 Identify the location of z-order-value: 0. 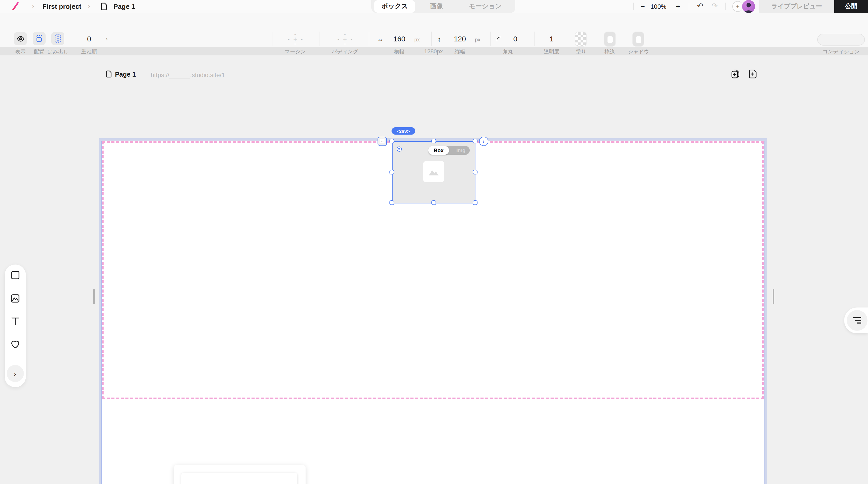
(89, 39).